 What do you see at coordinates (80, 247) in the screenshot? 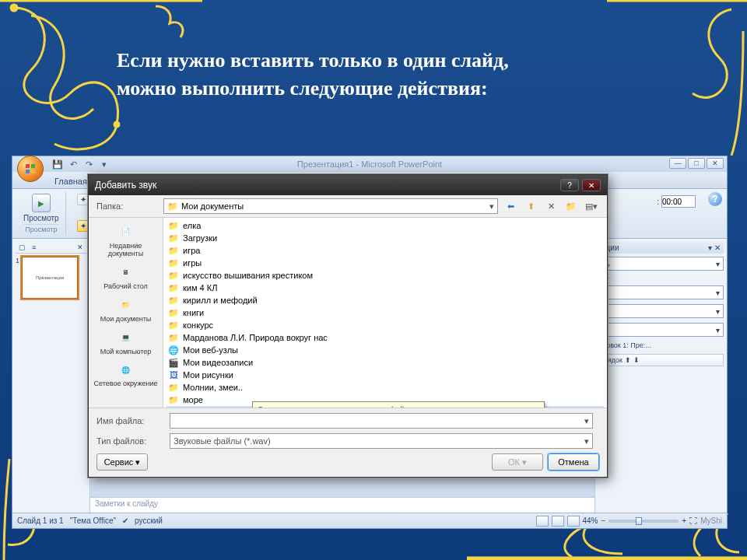
I see `thumbs-close-icon: ✕` at bounding box center [80, 247].